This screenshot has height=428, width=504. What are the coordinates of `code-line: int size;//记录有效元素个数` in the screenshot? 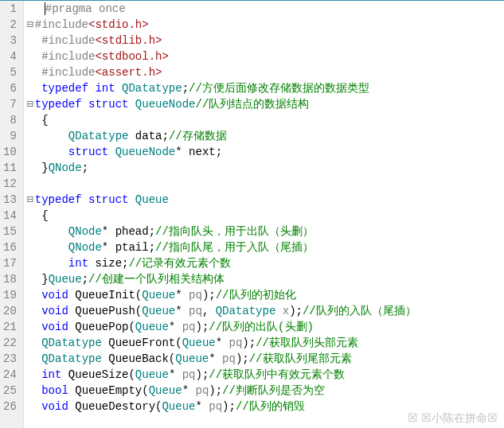 It's located at (264, 263).